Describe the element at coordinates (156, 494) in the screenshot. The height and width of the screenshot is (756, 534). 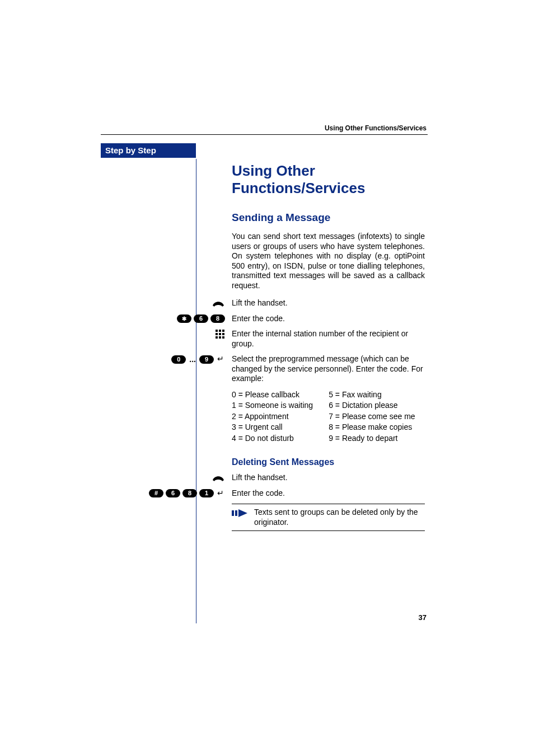
I see `key-hash` at that location.